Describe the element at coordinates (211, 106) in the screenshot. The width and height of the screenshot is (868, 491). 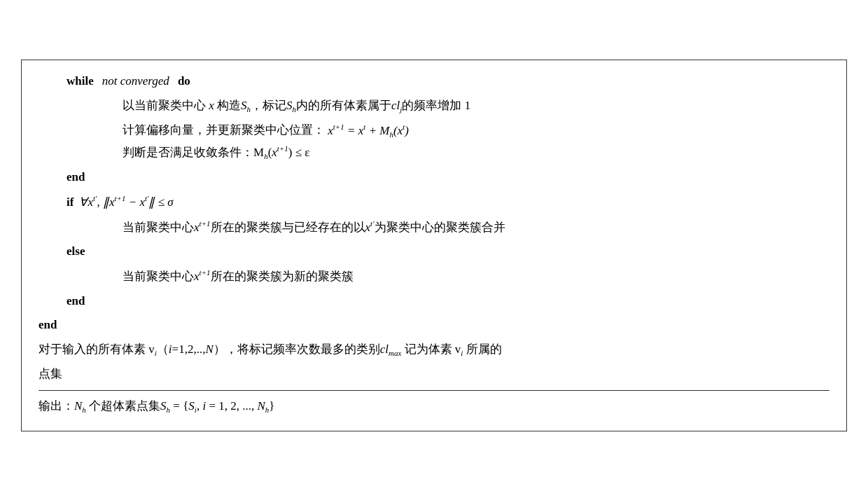
I see `step1-math-x: x` at that location.